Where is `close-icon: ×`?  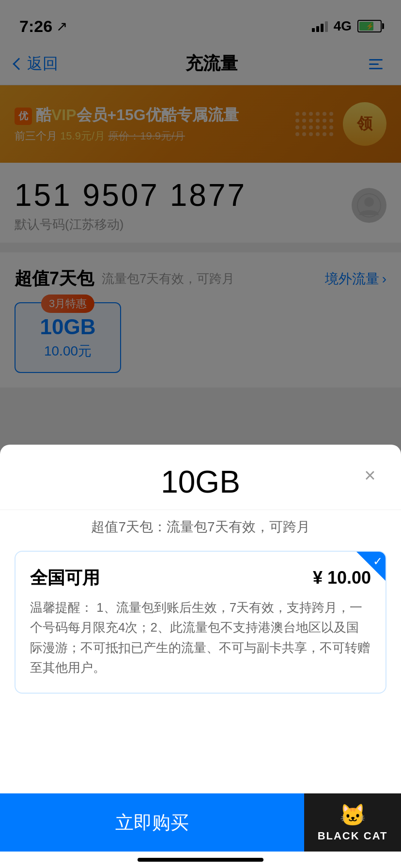
close-icon: × is located at coordinates (370, 476).